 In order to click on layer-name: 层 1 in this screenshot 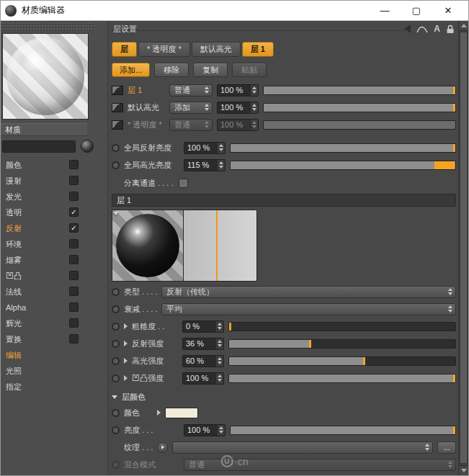, I will do `click(146, 91)`.